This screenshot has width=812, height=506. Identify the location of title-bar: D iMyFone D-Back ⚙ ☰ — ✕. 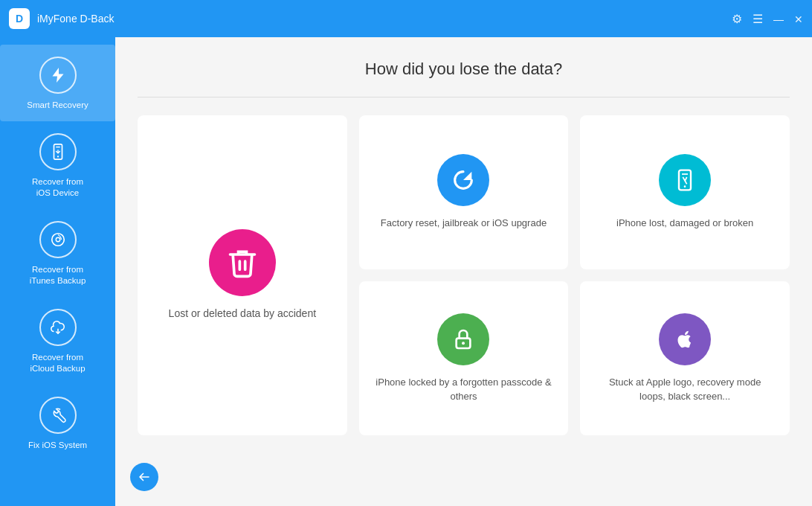
(406, 19).